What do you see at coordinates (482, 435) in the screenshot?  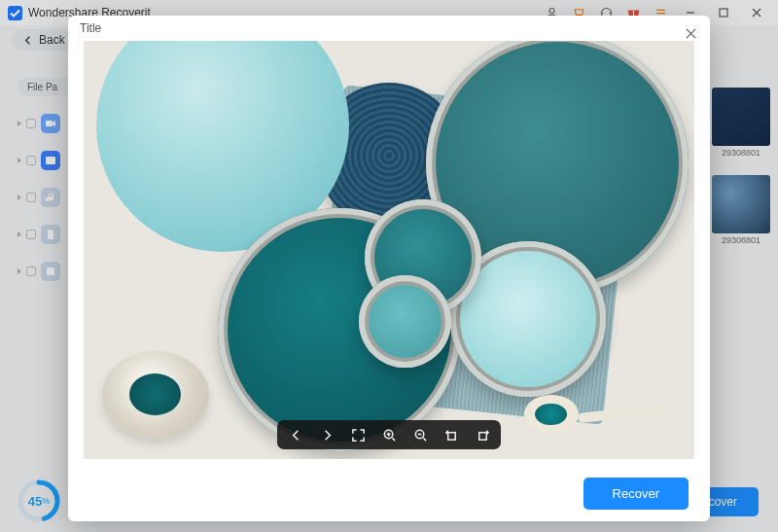 I see `rotate-right-button` at bounding box center [482, 435].